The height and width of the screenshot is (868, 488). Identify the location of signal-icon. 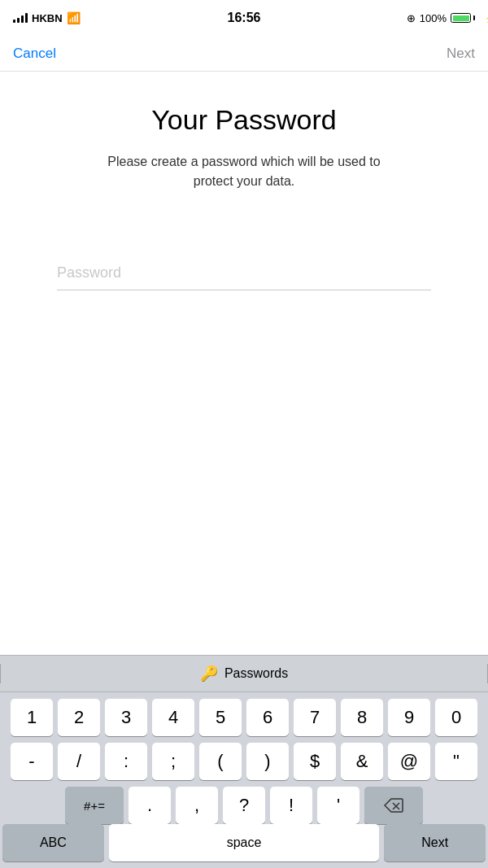
(20, 18).